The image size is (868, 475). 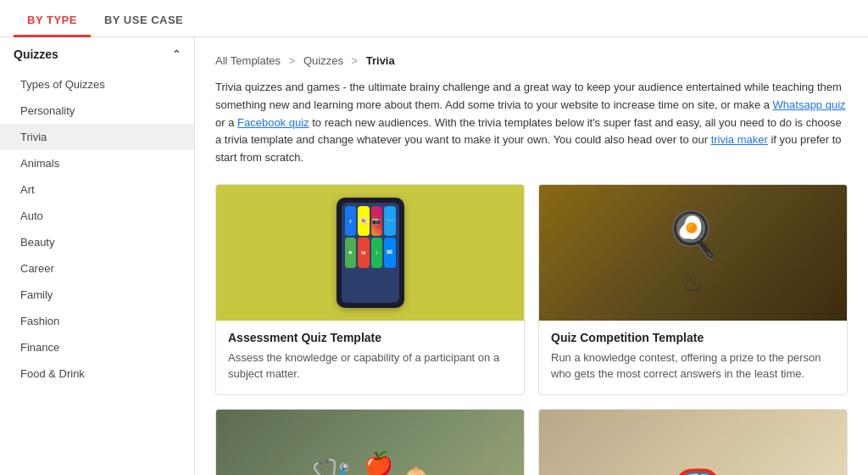 What do you see at coordinates (97, 243) in the screenshot?
I see `sidebar-item-beauty: Beauty` at bounding box center [97, 243].